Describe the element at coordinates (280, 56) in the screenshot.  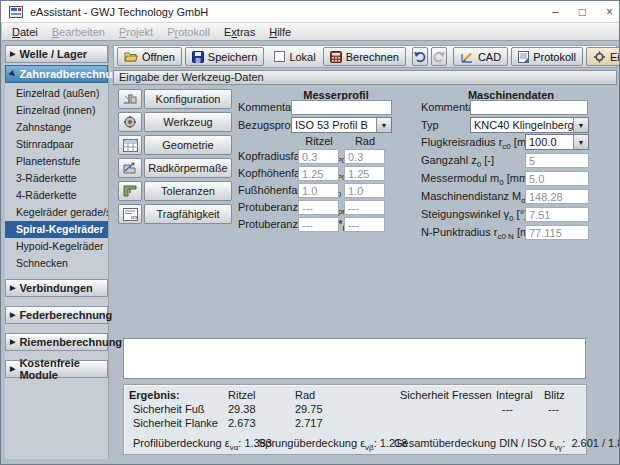
I see `local-checkbox` at that location.